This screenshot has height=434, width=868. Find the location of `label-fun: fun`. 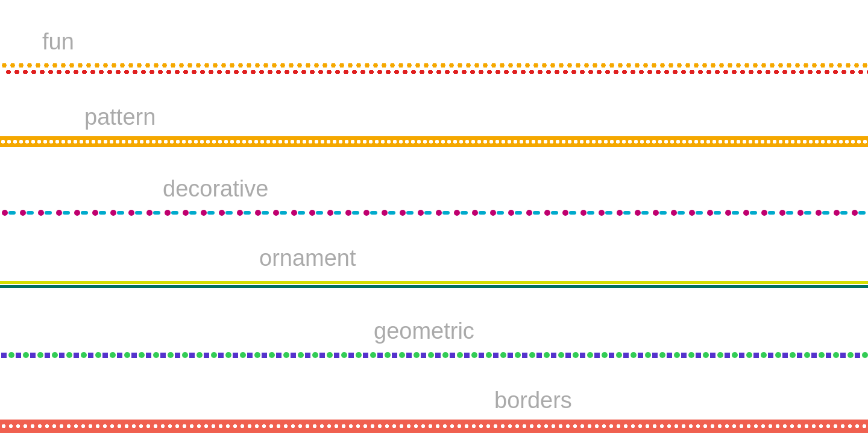

label-fun: fun is located at coordinates (434, 40).